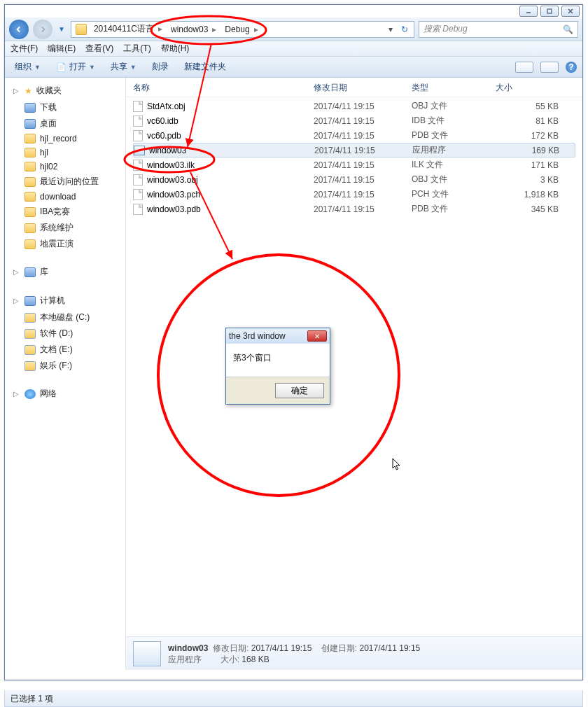 This screenshot has height=707, width=588. I want to click on address-bar: 20140411C语言▸ window03▸ Debug▸ ▾ ↻, so click(242, 29).